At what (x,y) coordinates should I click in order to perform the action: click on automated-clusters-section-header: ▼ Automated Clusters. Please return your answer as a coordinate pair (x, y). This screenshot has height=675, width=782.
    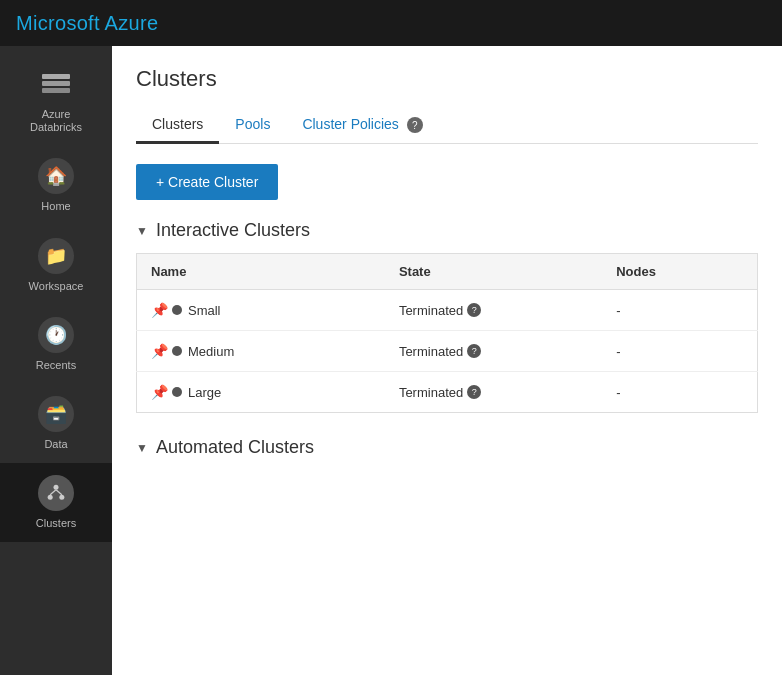
    Looking at the image, I should click on (447, 448).